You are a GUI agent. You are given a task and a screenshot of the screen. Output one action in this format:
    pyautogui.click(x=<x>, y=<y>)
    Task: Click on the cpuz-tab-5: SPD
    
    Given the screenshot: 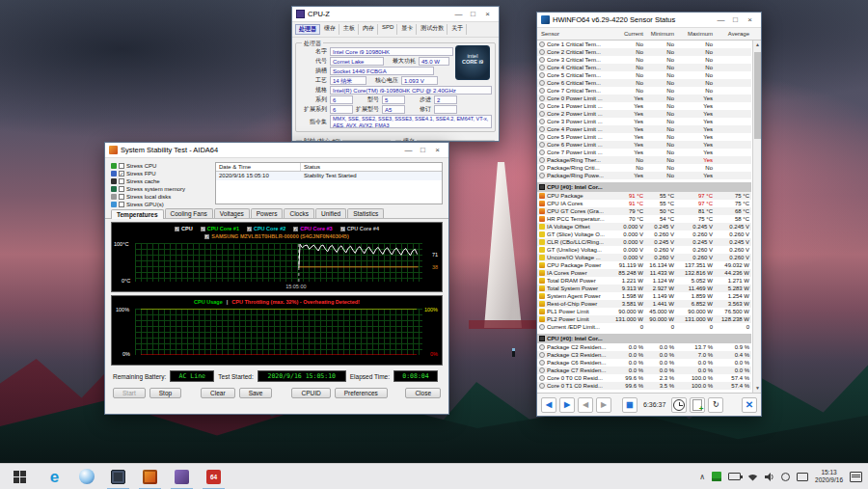 What is the action you would take?
    pyautogui.click(x=388, y=29)
    